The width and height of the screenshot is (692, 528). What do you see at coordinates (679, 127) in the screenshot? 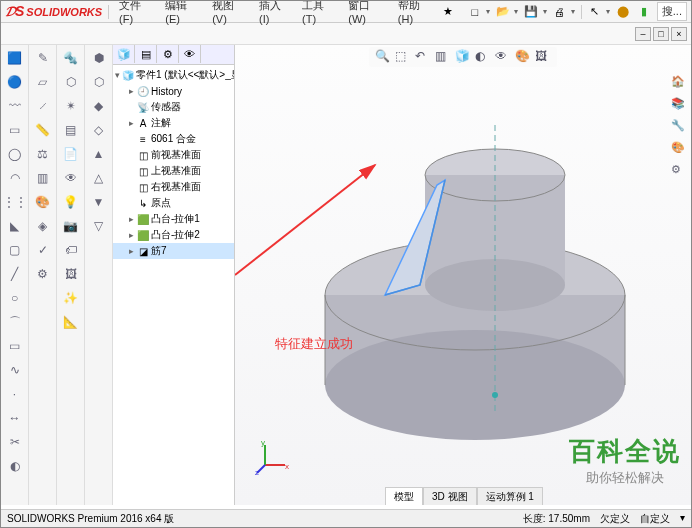
I see `prop-icon: 🔧` at bounding box center [679, 127].